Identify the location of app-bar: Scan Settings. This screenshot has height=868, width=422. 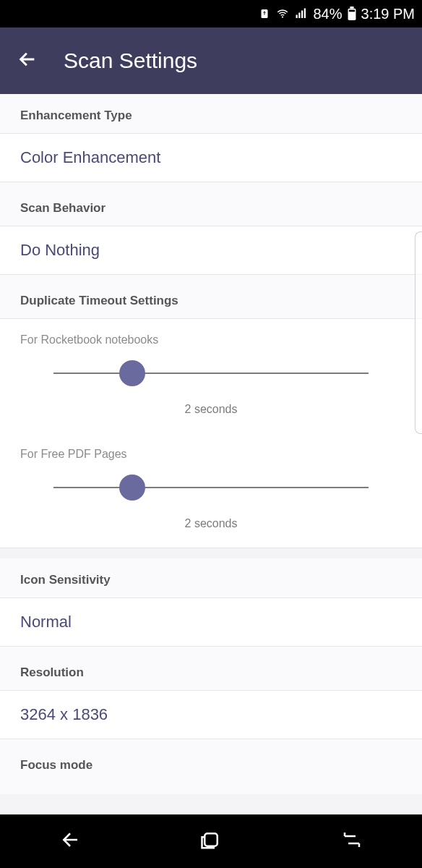
(211, 61).